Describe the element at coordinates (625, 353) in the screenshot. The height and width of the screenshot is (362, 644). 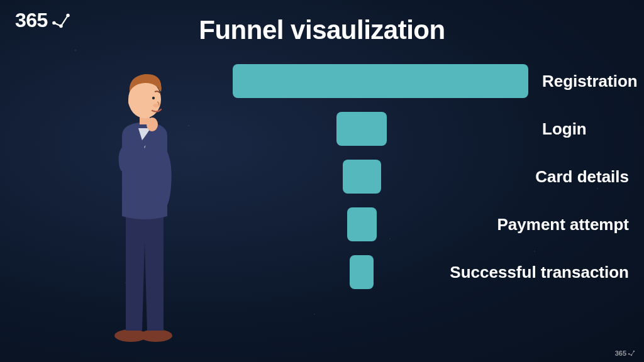
I see `brand-watermark: 365` at that location.